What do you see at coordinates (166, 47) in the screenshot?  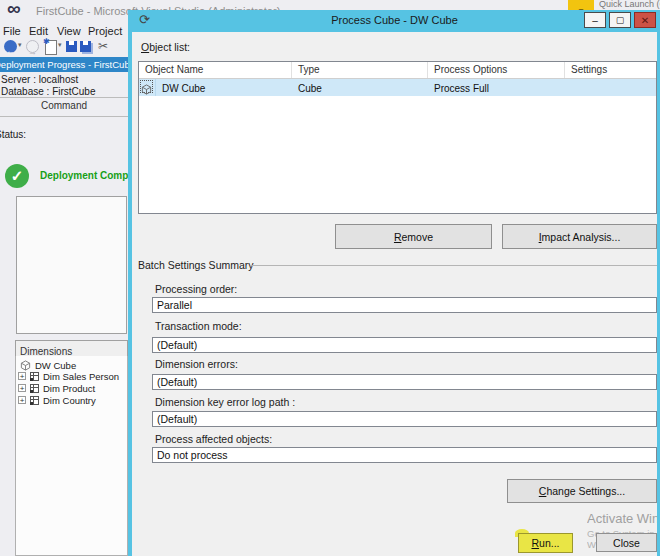 I see `object-list-label: Object list:` at bounding box center [166, 47].